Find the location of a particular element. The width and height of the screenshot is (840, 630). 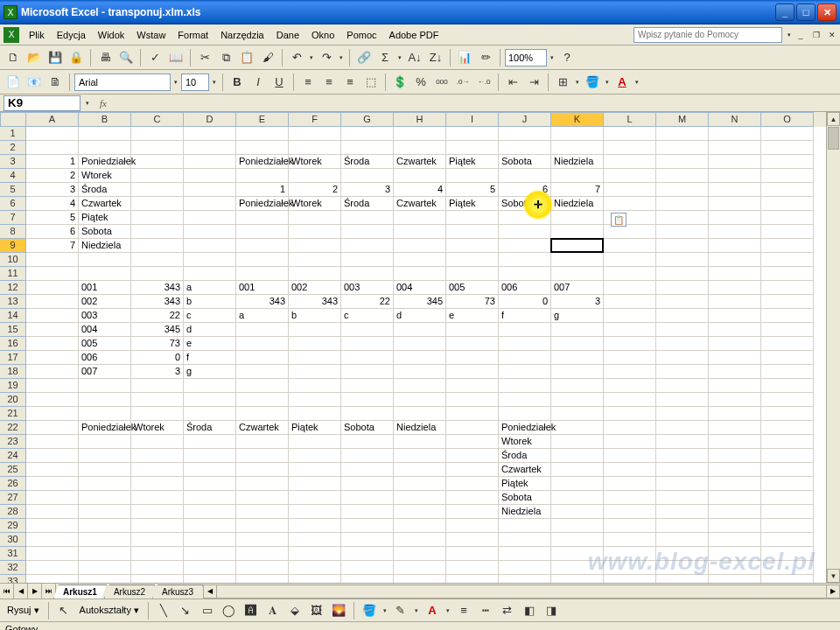

copy-icon: ⧉ is located at coordinates (226, 58).